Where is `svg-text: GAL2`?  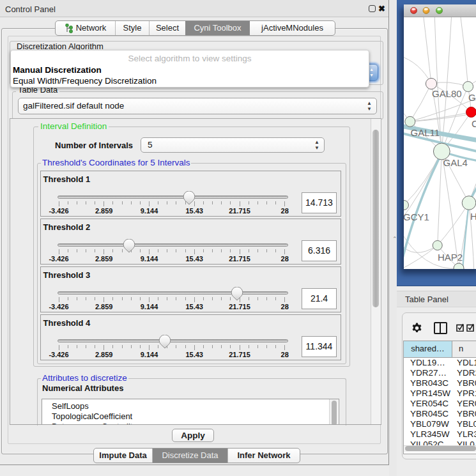 svg-text: GAL2 is located at coordinates (472, 97).